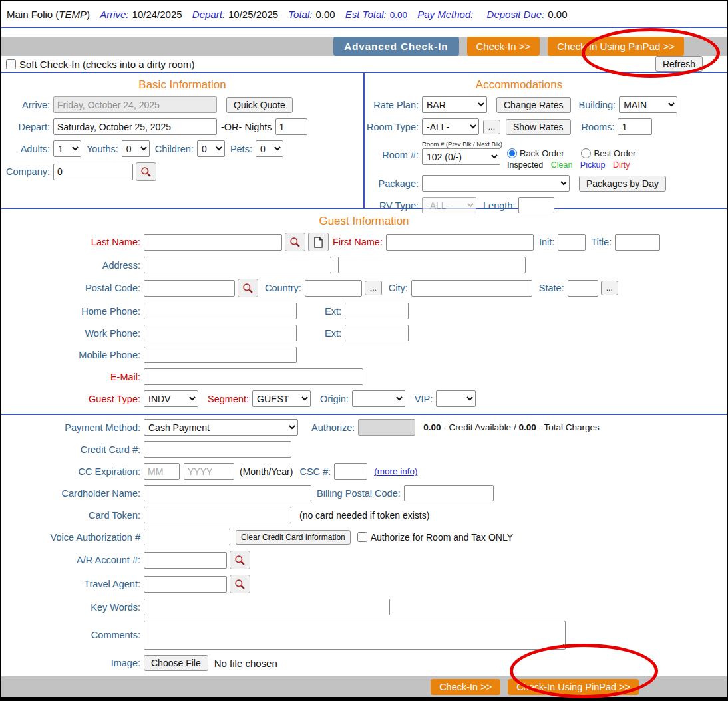 This screenshot has height=701, width=728. What do you see at coordinates (432, 265) in the screenshot?
I see `address-line2-input` at bounding box center [432, 265].